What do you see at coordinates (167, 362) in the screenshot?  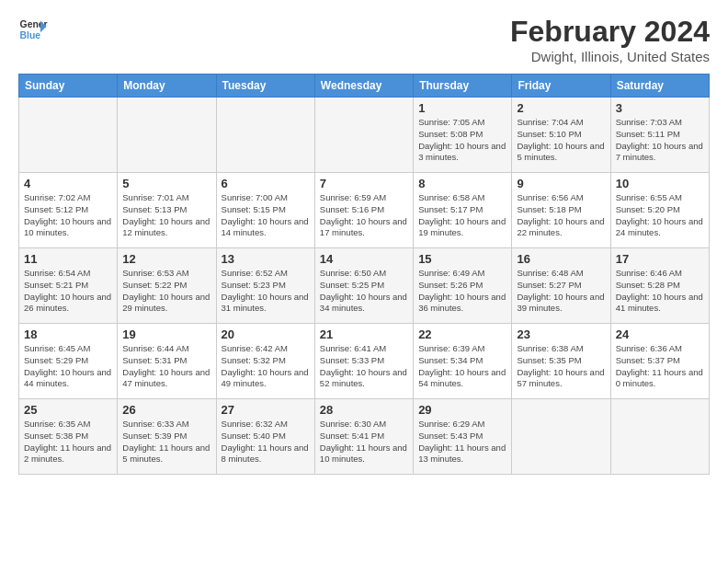 I see `calendar-cell: 19Sunrise: 6:44 AM Sunset: 5:31 PM Dayli…` at bounding box center [167, 362].